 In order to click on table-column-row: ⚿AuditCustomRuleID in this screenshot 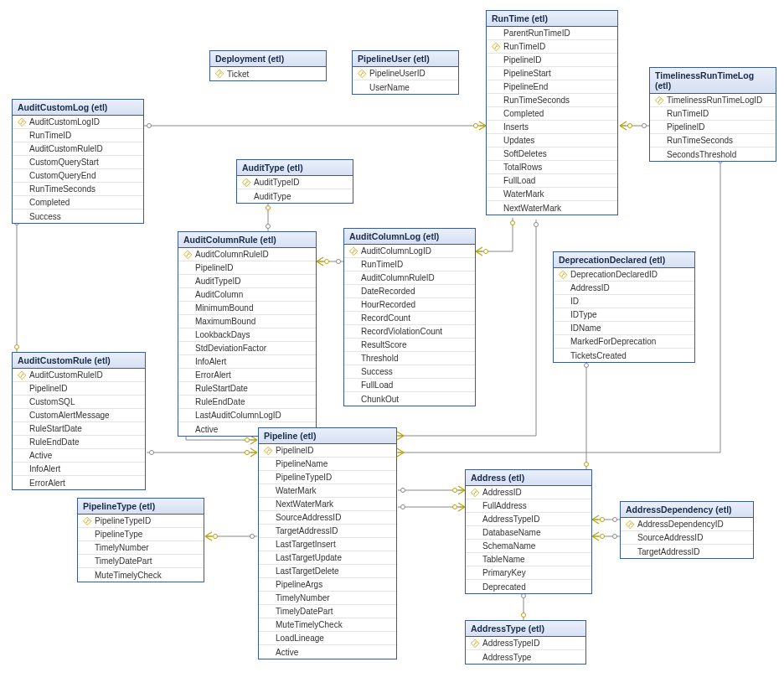, I will do `click(79, 375)`.